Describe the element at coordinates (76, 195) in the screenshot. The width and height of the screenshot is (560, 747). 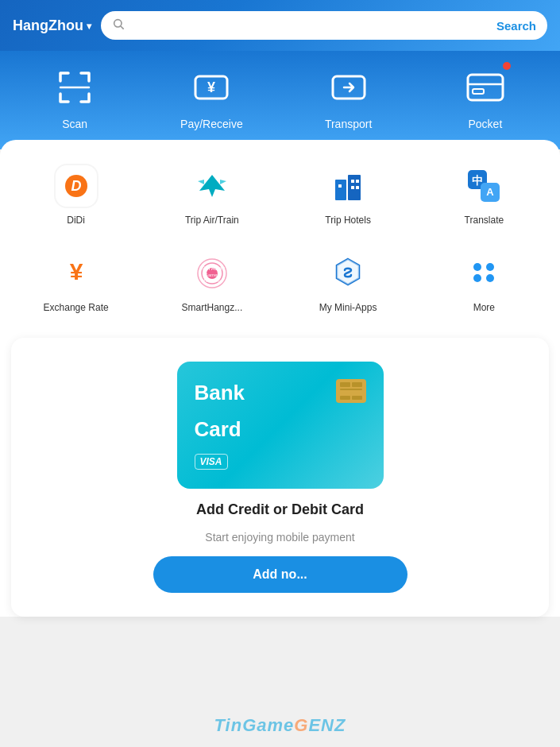
I see `service-didi: D DiDi` at that location.